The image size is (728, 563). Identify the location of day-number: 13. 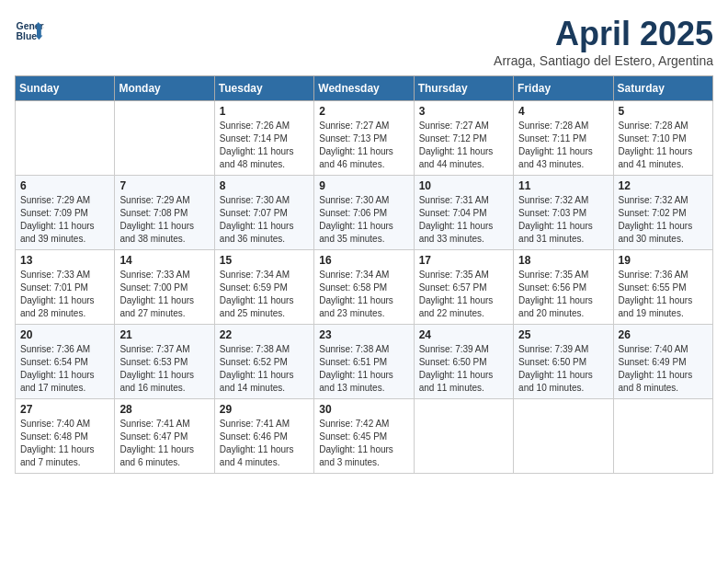
(64, 260).